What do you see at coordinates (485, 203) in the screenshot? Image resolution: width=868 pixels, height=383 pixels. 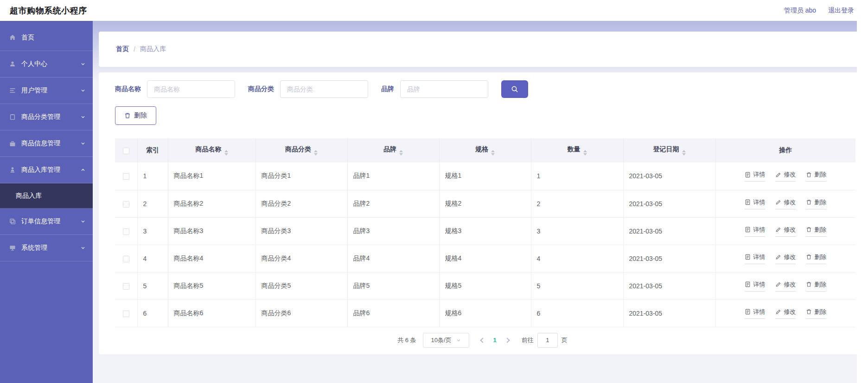 I see `table-row: 2 商品名称2 商品分类2 品牌2 规格2 2 2021-03-05 详情` at bounding box center [485, 203].